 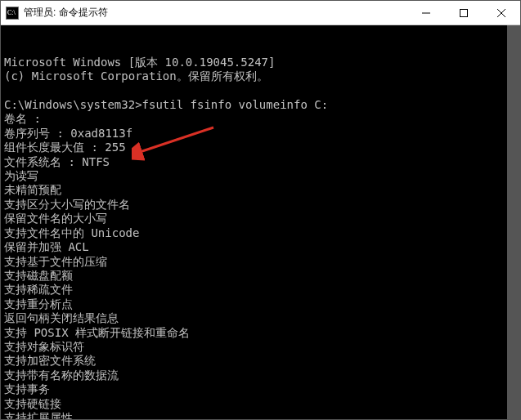 What do you see at coordinates (426, 13) in the screenshot?
I see `minimize-button` at bounding box center [426, 13].